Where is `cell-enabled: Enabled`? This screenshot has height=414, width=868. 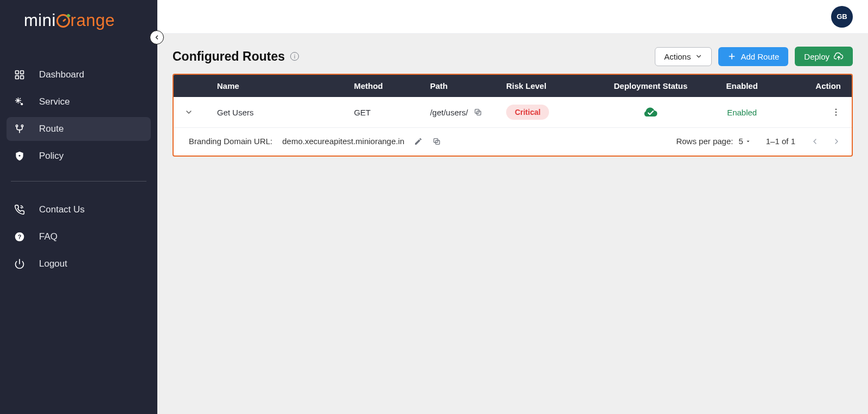
cell-enabled: Enabled is located at coordinates (742, 113).